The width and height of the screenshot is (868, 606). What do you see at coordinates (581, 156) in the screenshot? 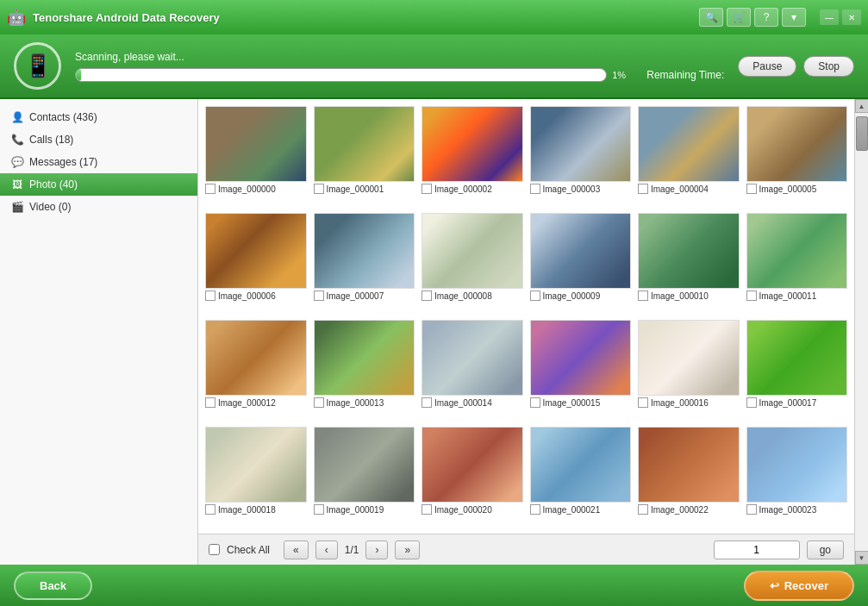
I see `photo-item: Image_000003` at bounding box center [581, 156].